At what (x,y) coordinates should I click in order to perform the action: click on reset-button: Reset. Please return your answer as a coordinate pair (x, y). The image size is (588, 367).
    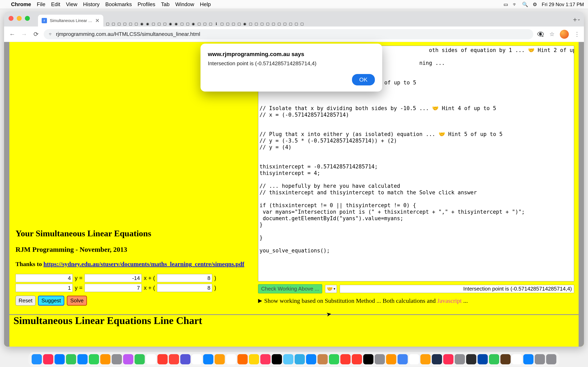
    Looking at the image, I should click on (26, 300).